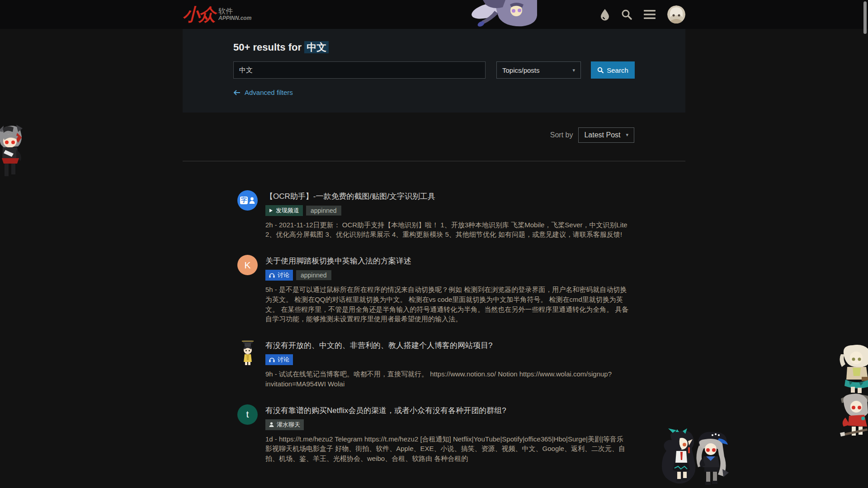 This screenshot has height=488, width=868. Describe the element at coordinates (237, 93) in the screenshot. I see `arrow-left-icon` at that location.